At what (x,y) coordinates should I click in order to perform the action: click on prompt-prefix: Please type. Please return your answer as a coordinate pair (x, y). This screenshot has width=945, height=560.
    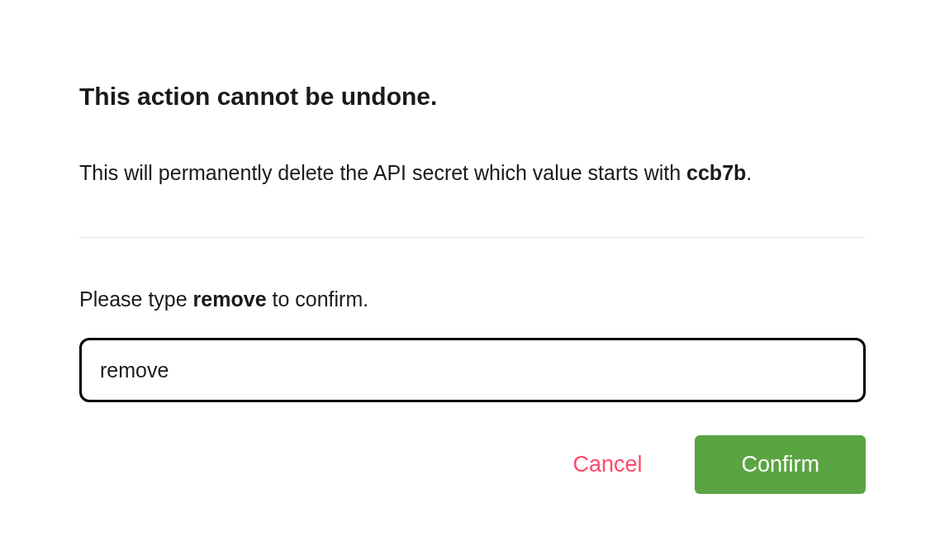
    Looking at the image, I should click on (136, 299).